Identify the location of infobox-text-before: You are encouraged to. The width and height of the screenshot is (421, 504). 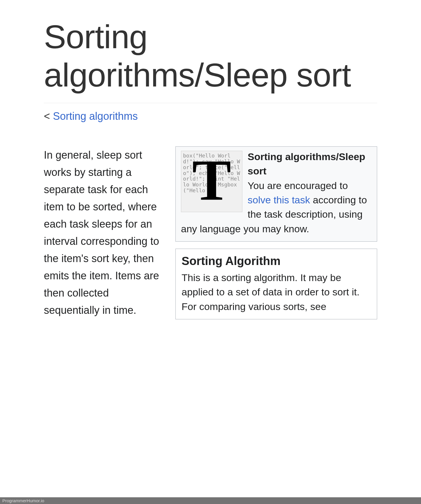
(298, 186).